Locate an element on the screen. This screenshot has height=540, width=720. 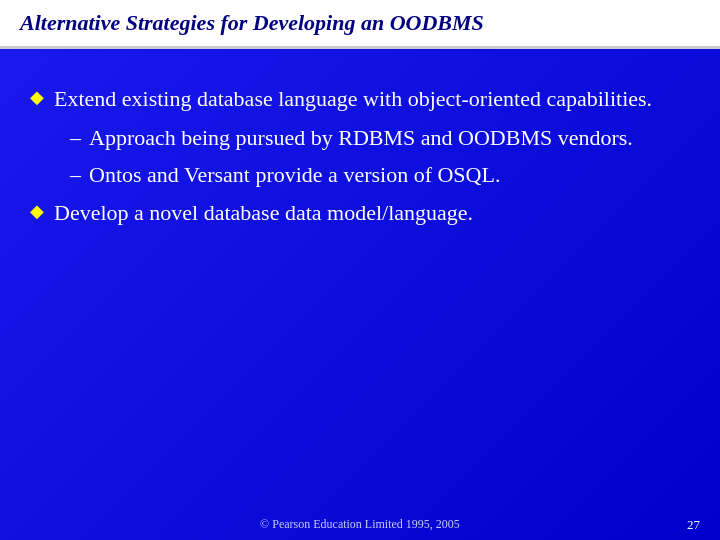
bullet-text-2: Develop a novel database data model/lang… is located at coordinates (264, 214).